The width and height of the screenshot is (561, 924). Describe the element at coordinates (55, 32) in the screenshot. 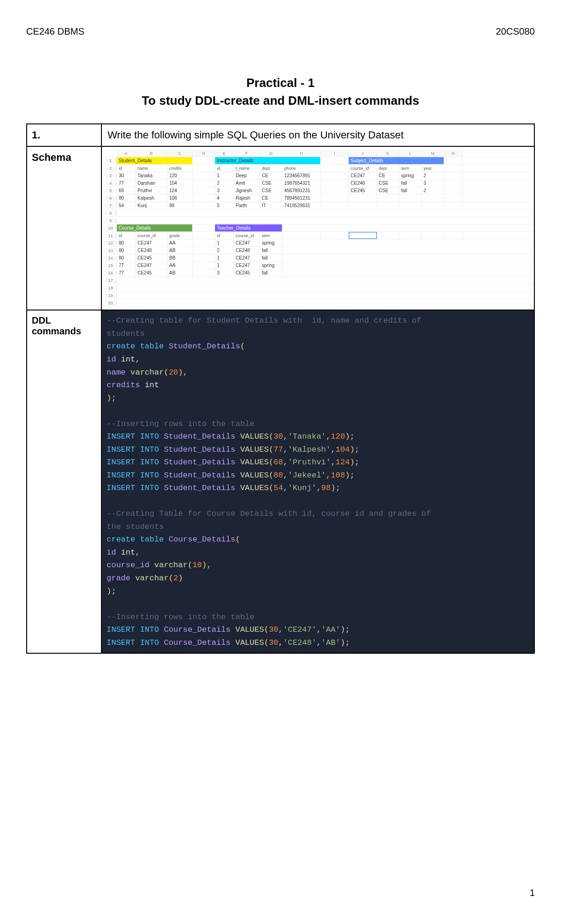

I see `header-left: CE246 DBMS` at that location.